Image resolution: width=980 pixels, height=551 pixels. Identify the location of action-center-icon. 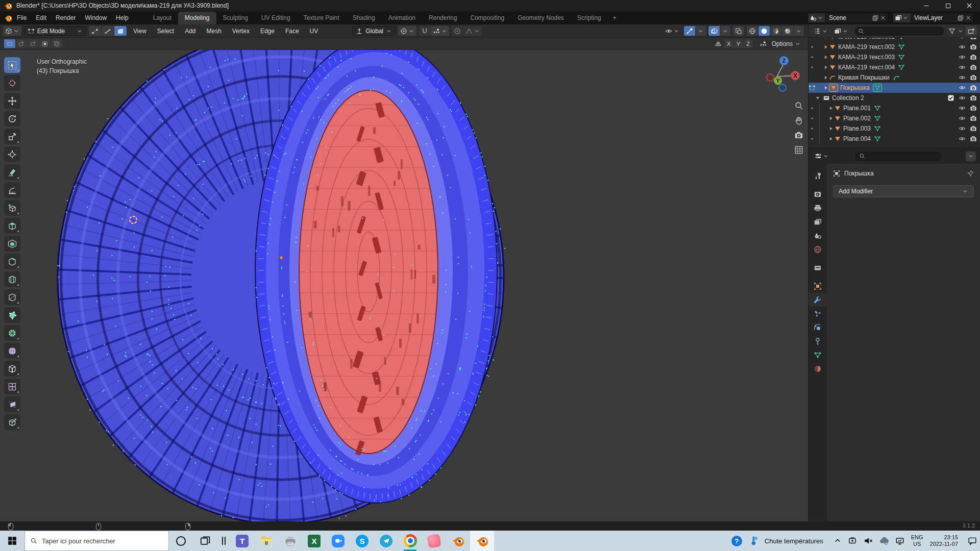
(972, 541).